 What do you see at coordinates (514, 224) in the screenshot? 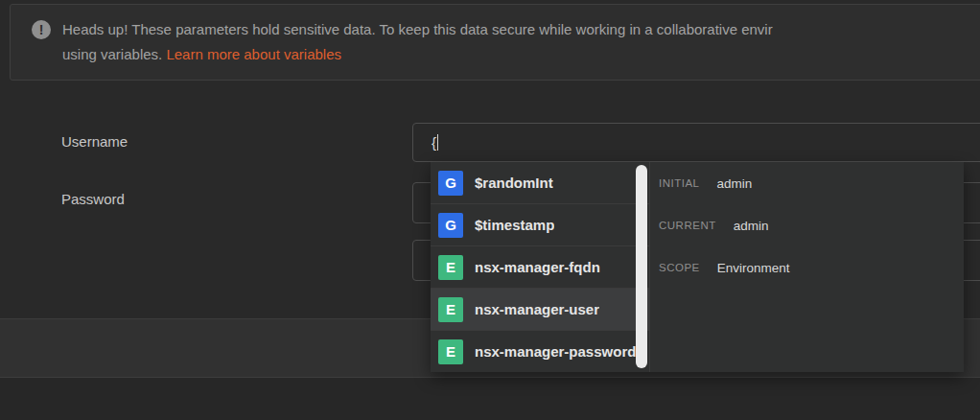
I see `variable-item-label: $timestamp` at bounding box center [514, 224].